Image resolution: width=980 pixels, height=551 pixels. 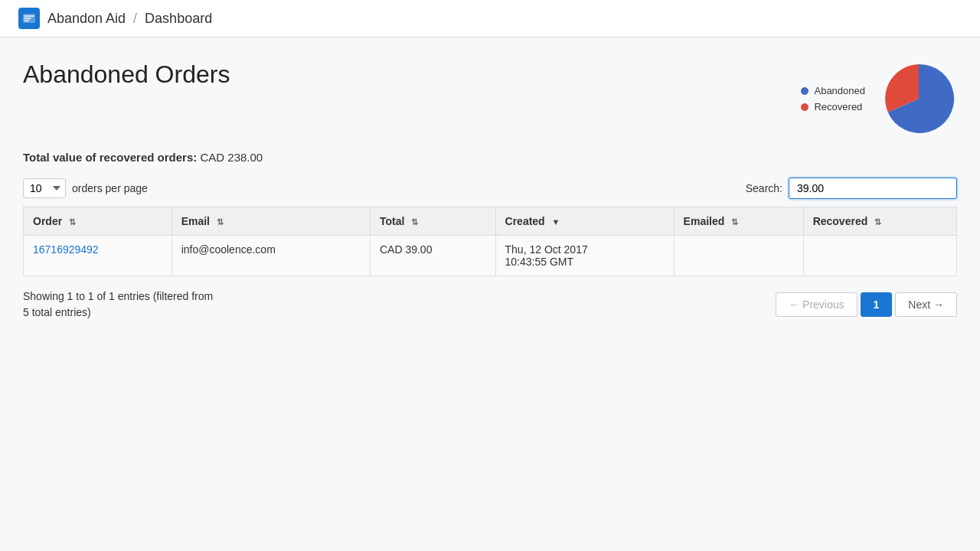 I want to click on page-title: Abandoned Orders, so click(x=126, y=75).